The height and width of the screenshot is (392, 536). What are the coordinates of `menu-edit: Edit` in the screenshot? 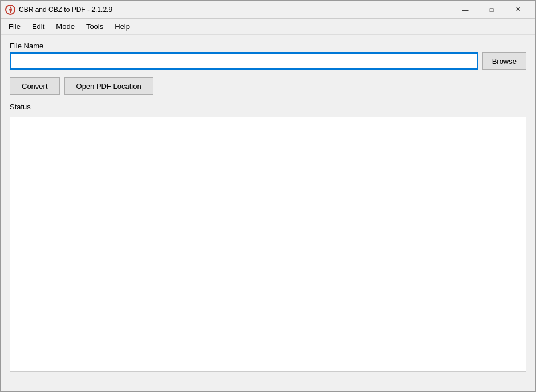 It's located at (38, 26).